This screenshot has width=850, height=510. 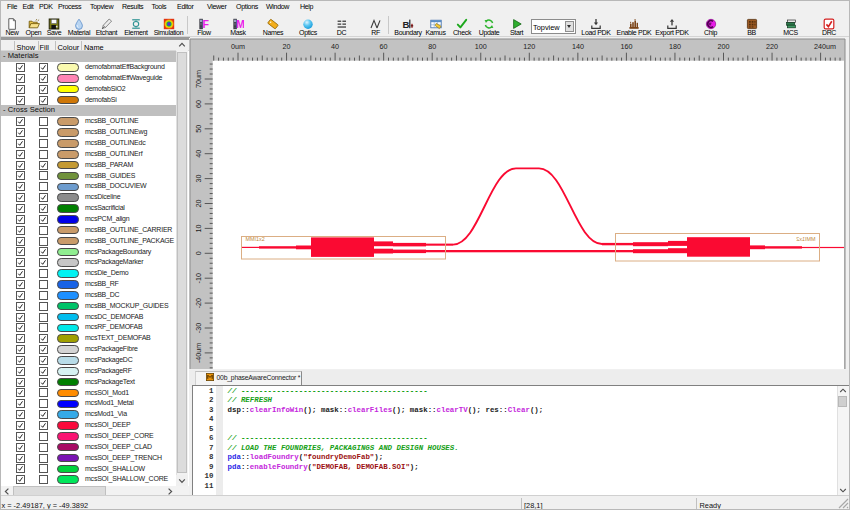 What do you see at coordinates (198, 278) in the screenshot?
I see `svg-text: -10` at bounding box center [198, 278].